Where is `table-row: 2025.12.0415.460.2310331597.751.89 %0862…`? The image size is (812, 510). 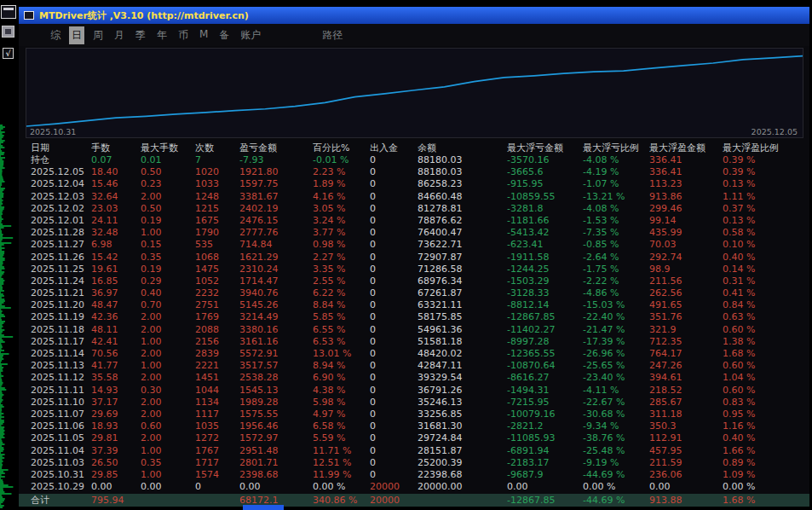 table-row: 2025.12.0415.460.2310331597.751.89 %0862… is located at coordinates (414, 184).